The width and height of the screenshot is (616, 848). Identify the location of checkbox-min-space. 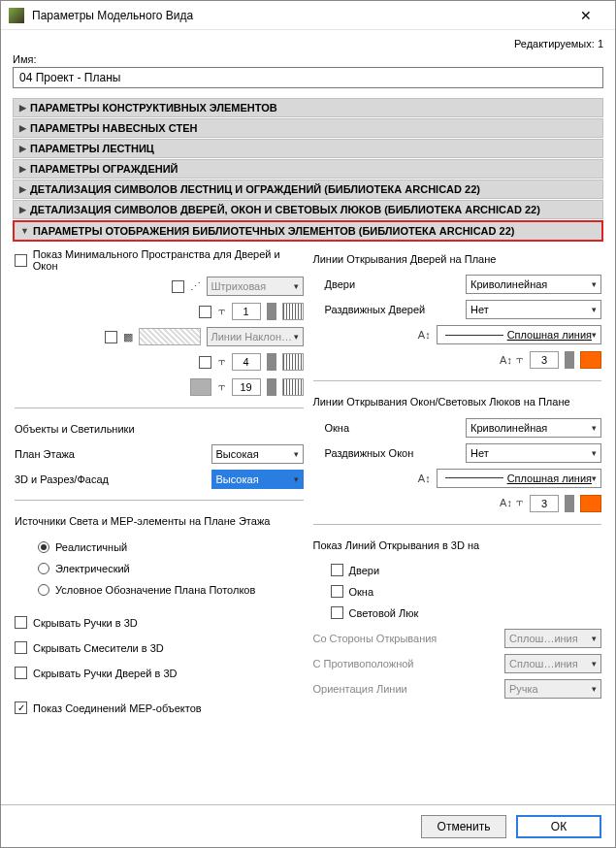
(21, 260).